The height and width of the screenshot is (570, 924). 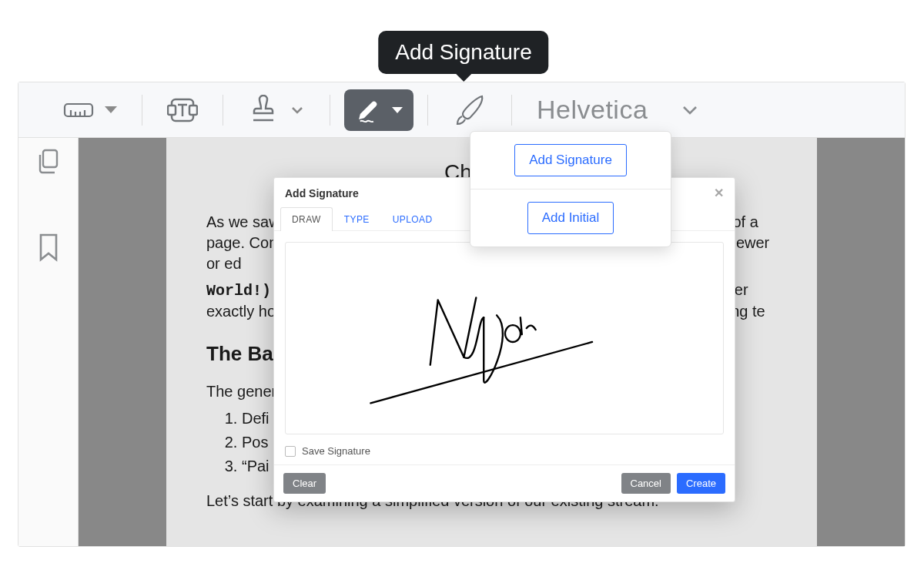 What do you see at coordinates (305, 484) in the screenshot?
I see `clear-button: Clear` at bounding box center [305, 484].